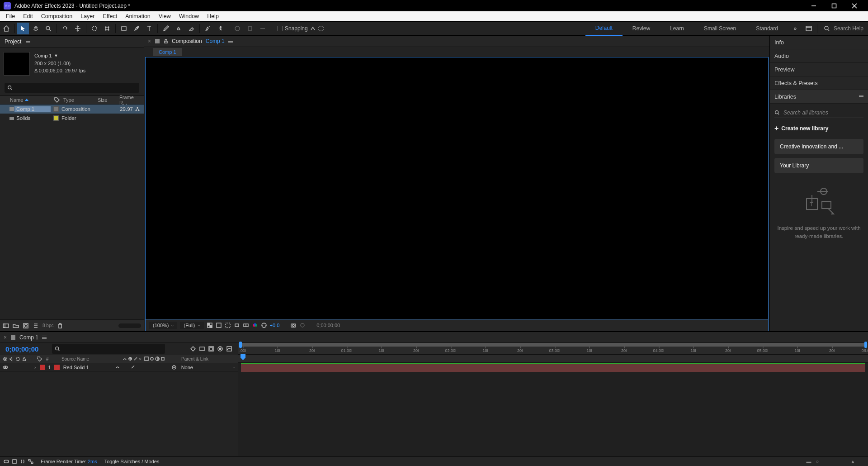 This screenshot has height=466, width=868. I want to click on zoom-tool, so click(48, 29).